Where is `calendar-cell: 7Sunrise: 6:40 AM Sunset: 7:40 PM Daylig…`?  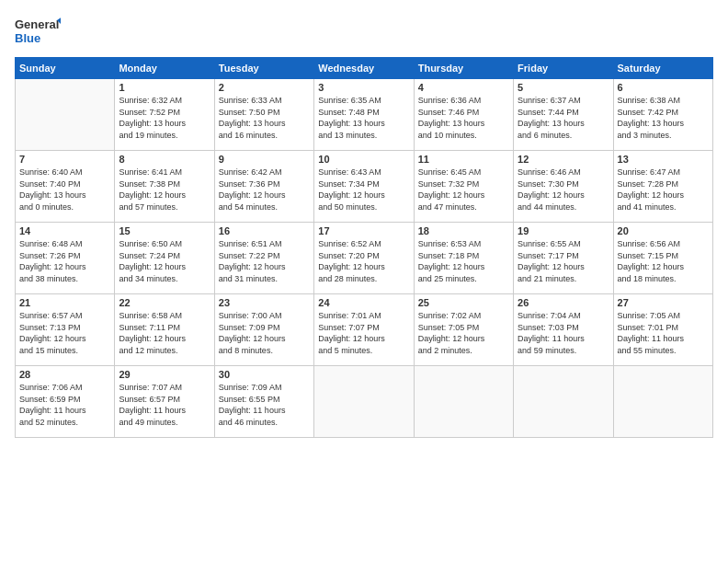 calendar-cell: 7Sunrise: 6:40 AM Sunset: 7:40 PM Daylig… is located at coordinates (65, 187).